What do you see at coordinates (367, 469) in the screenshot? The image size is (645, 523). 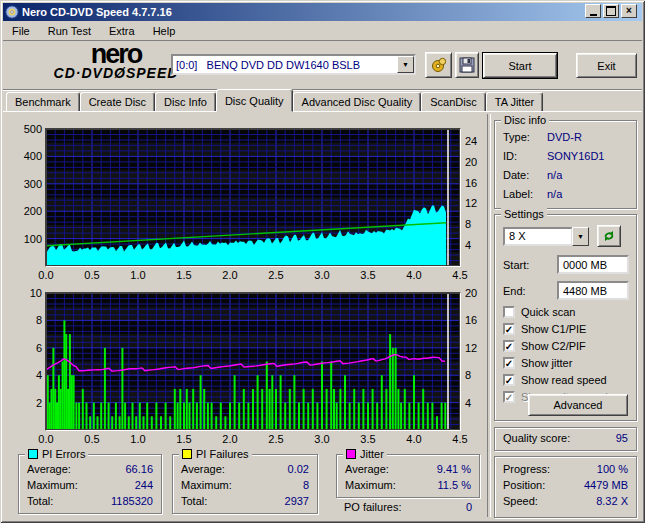 I see `jitter-average-label: Average:` at bounding box center [367, 469].